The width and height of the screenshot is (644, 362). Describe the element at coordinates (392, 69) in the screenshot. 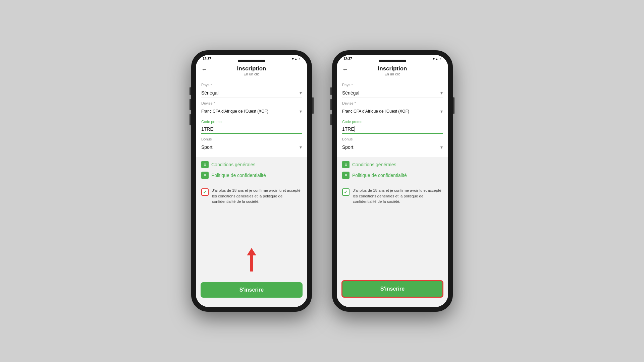

I see `app-title-right: Inscription` at that location.